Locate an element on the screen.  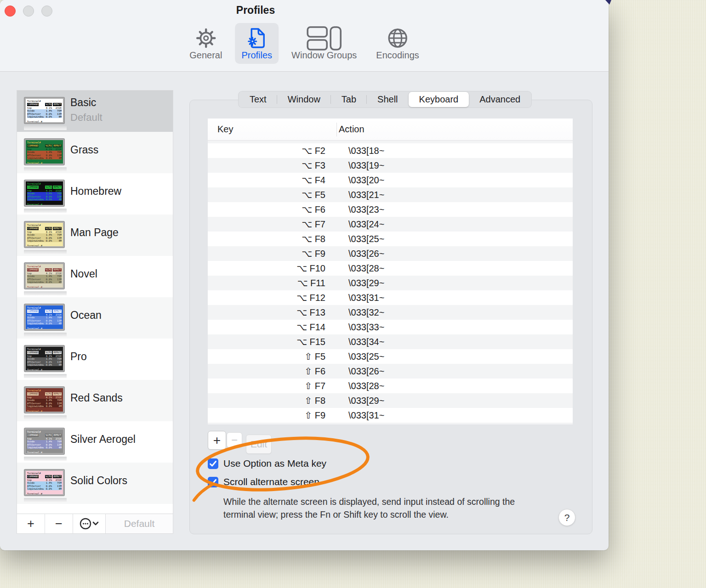
key-cell: ⌥ F11 is located at coordinates (267, 283).